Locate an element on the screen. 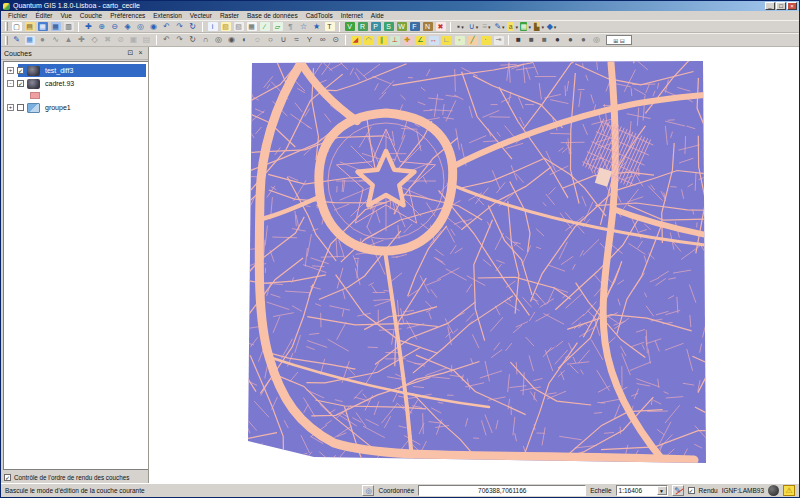 This screenshot has width=800, height=498. raster-local-stretch-button: ■ is located at coordinates (518, 40).